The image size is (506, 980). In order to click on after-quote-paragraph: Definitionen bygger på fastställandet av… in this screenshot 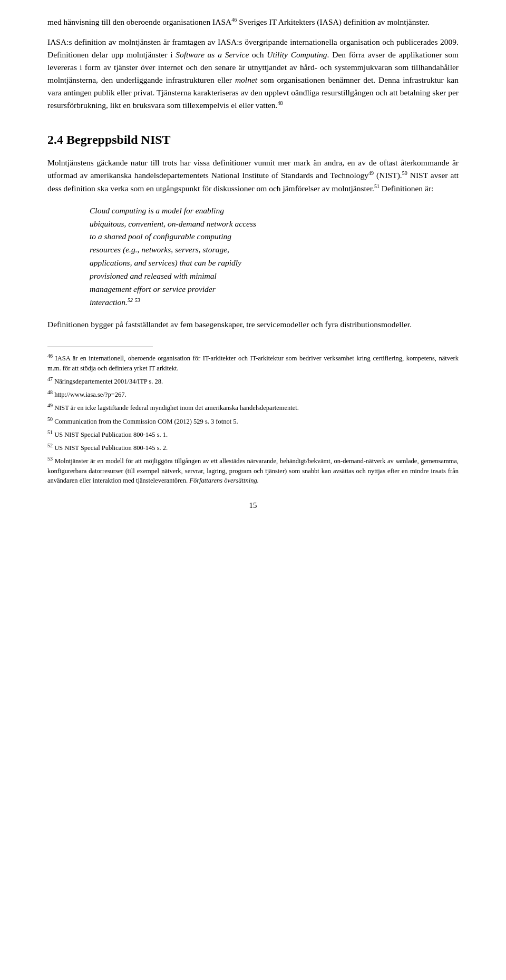, I will do `click(253, 325)`.